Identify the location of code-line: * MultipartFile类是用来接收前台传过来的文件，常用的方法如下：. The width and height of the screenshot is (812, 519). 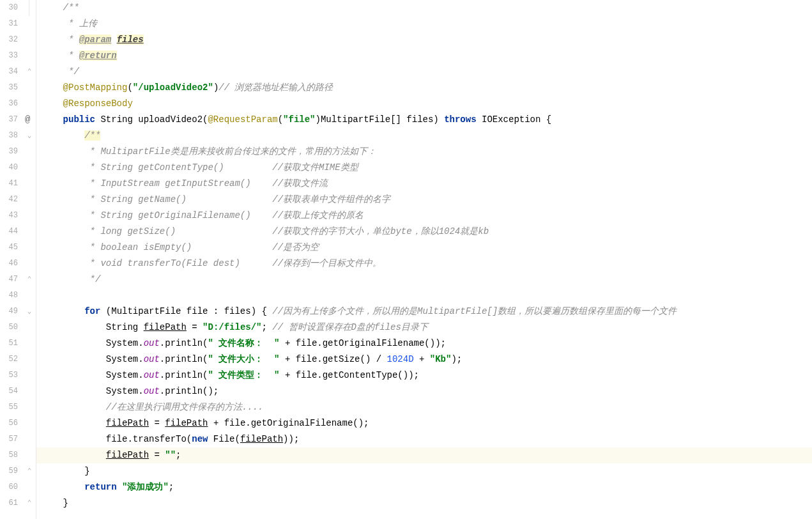
(424, 152).